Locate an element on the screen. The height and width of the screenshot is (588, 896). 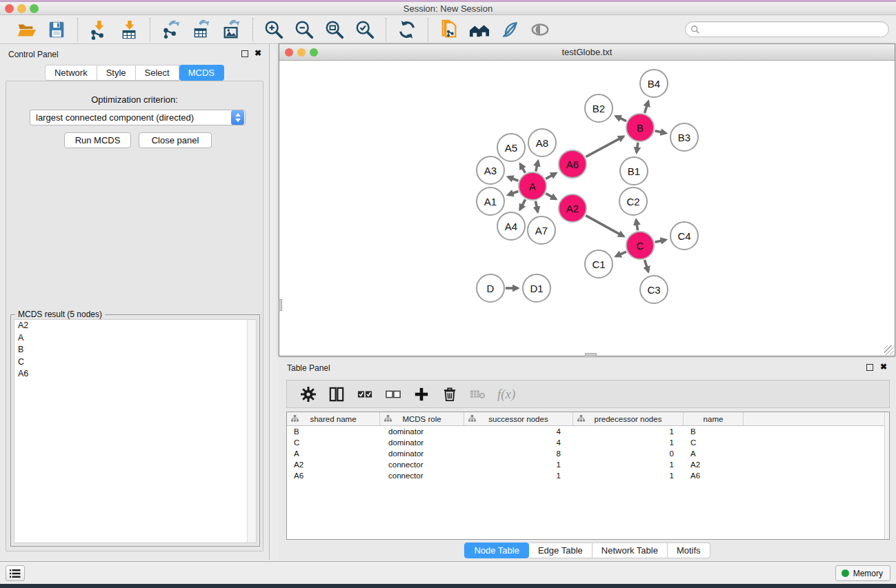
mcds-result-list: A2ABCA6 is located at coordinates (135, 432).